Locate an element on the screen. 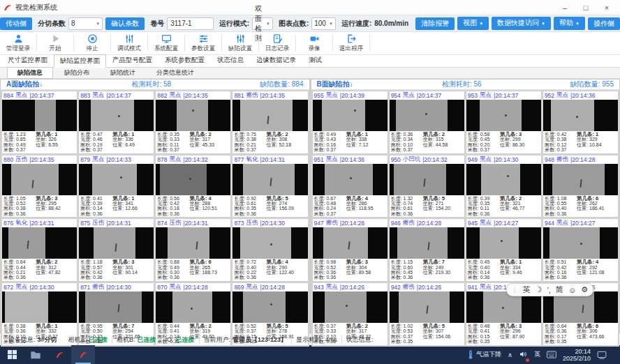 The width and height of the screenshot is (620, 364). defect-cell: 945黑点|20:14:27长度:0.45宽度:0.40面积:0.14米数:0.… is located at coordinates (504, 250).